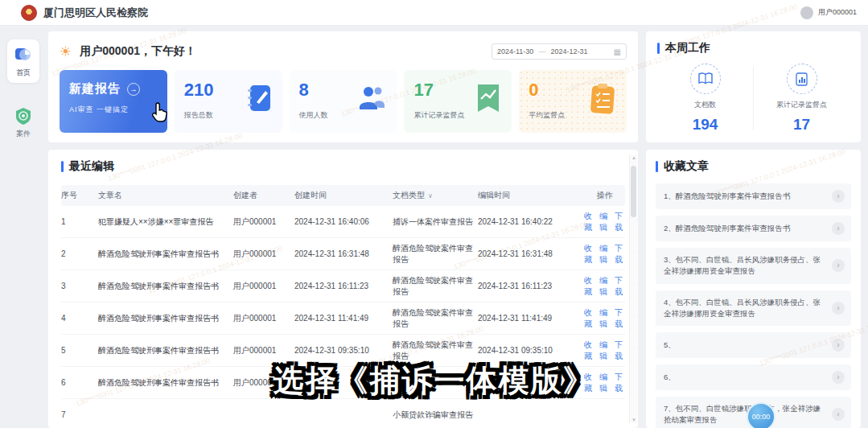 This screenshot has width=868, height=428. Describe the element at coordinates (78, 286) in the screenshot. I see `cell-no: 3` at that location.